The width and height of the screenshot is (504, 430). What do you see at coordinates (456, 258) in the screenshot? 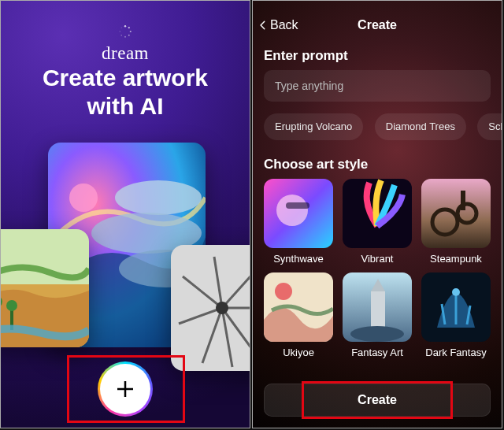
I see `style-label: Steampunk` at bounding box center [456, 258].